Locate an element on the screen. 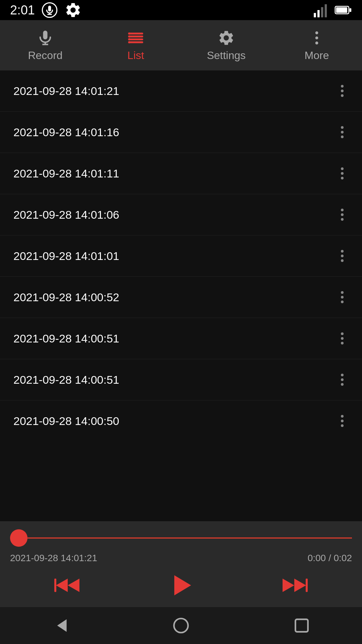 The width and height of the screenshot is (362, 644). tab-settings-label: Settings is located at coordinates (226, 56).